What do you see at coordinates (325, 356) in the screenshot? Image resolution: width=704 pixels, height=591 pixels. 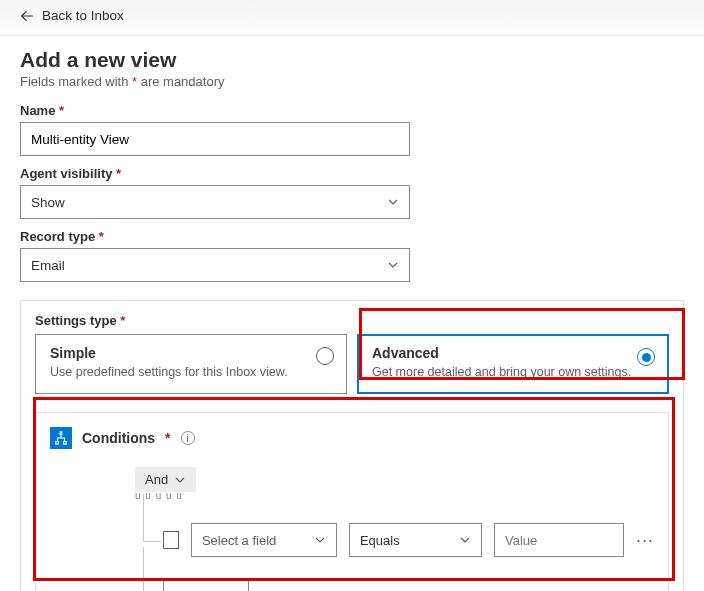 I see `radio-unselected-icon` at bounding box center [325, 356].